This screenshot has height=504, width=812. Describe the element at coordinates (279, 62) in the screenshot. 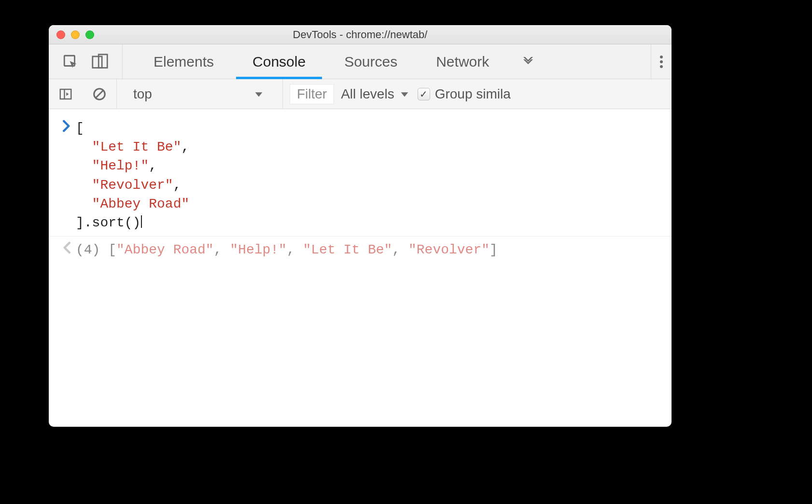

I see `tab-console: Console` at that location.